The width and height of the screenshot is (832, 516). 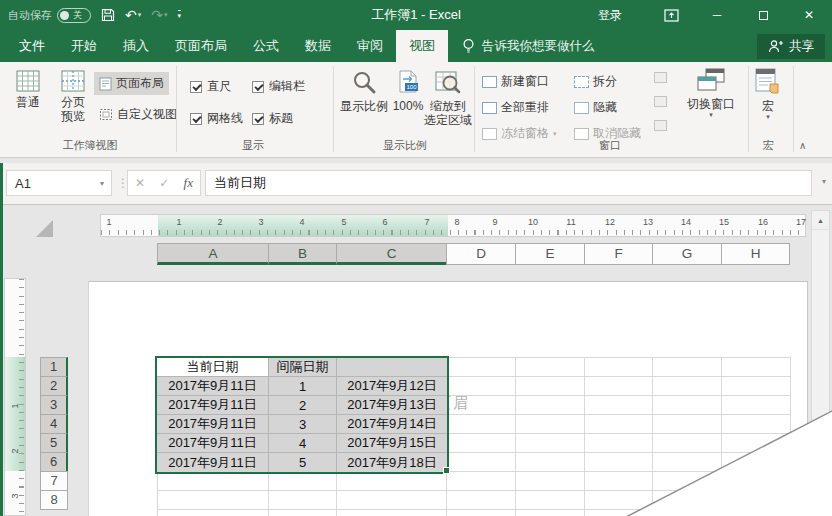 What do you see at coordinates (448, 98) in the screenshot?
I see `zoom-to-selection-button: 缩放到 选定区域` at bounding box center [448, 98].